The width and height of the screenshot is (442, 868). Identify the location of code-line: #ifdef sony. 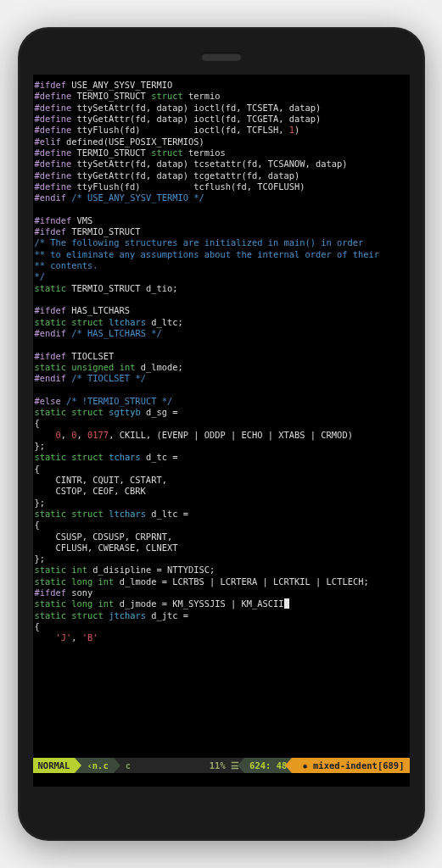
(221, 593).